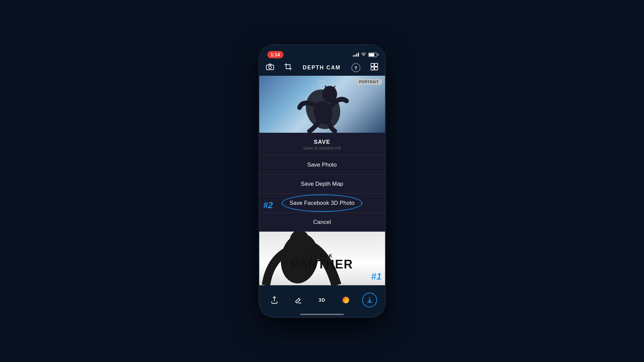 The width and height of the screenshot is (644, 362). I want to click on save-header: SAVE Save to camera roll, so click(322, 144).